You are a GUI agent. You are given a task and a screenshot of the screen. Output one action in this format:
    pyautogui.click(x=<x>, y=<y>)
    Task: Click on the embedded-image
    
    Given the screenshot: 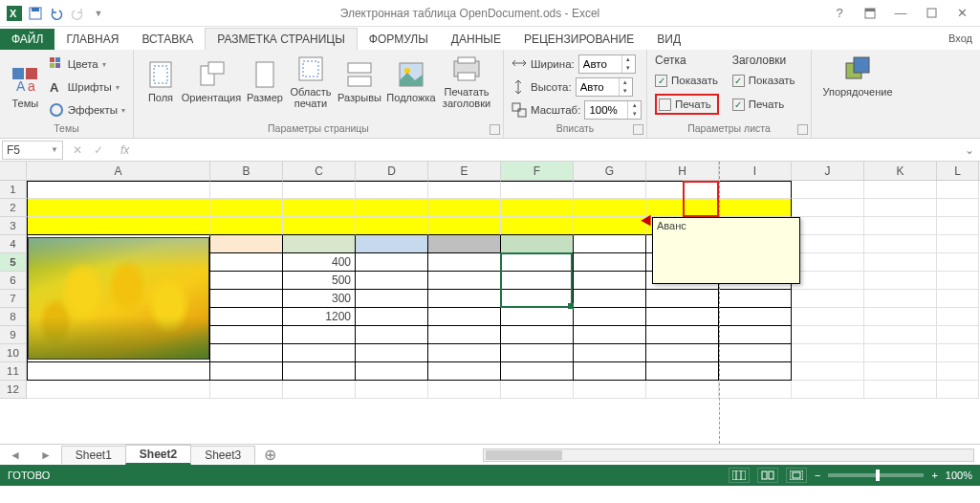 What is the action you would take?
    pyautogui.click(x=119, y=298)
    